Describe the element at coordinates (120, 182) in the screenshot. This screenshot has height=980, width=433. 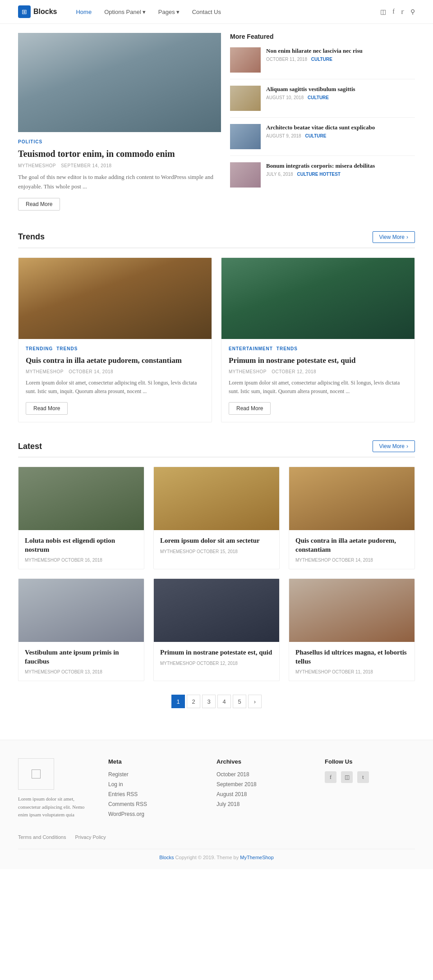
I see `featured-excerpt: The goal of this new editor is to make a…` at that location.